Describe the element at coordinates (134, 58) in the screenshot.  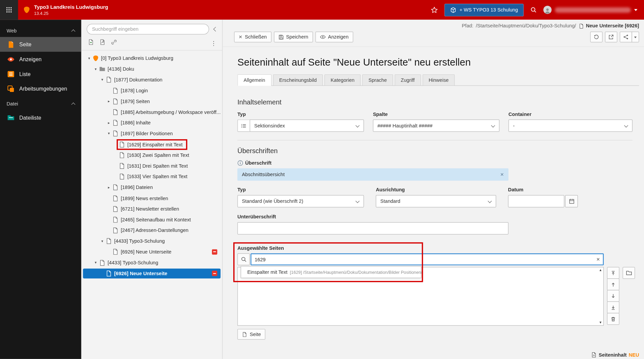
I see `tree-node-content: [0] Typo3 Landkreis Ludwigsburg` at that location.